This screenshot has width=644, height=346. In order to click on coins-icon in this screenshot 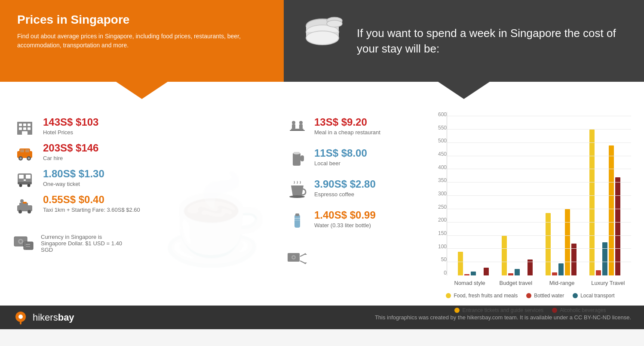, I will do `click(322, 41)`.